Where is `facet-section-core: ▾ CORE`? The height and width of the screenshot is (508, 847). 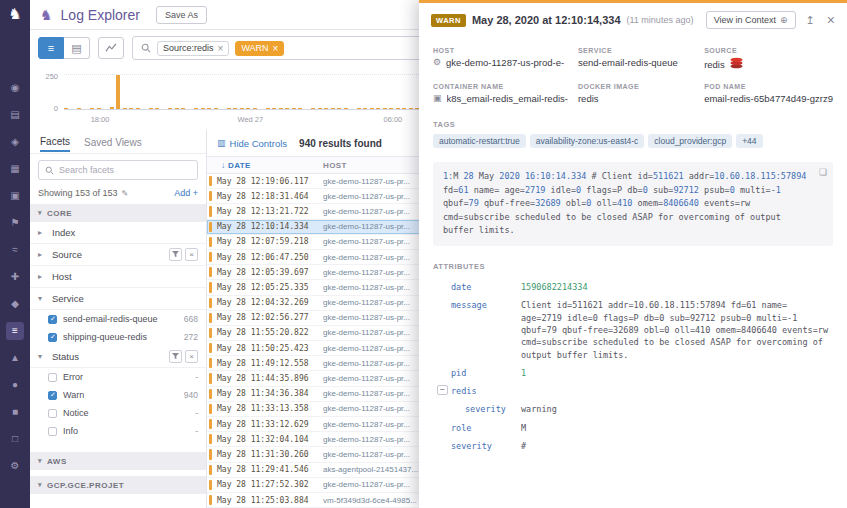
facet-section-core: ▾ CORE is located at coordinates (118, 213).